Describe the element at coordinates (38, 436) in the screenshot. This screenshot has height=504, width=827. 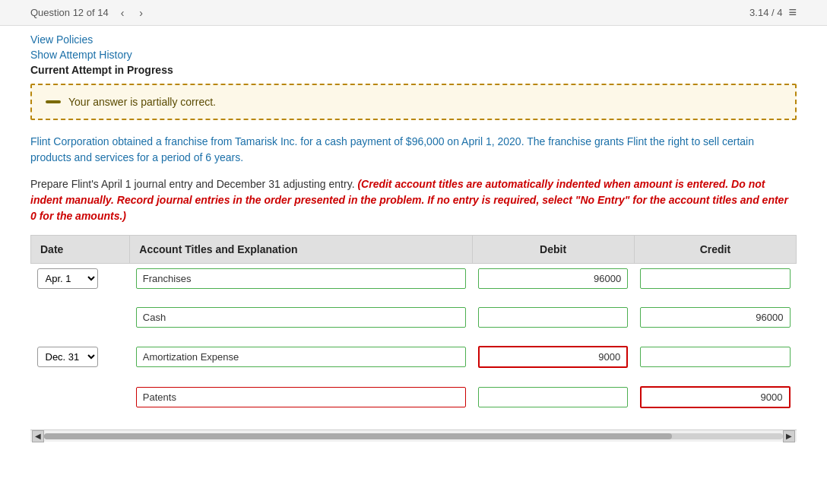
I see `scroll-left-arrow: ◀` at that location.